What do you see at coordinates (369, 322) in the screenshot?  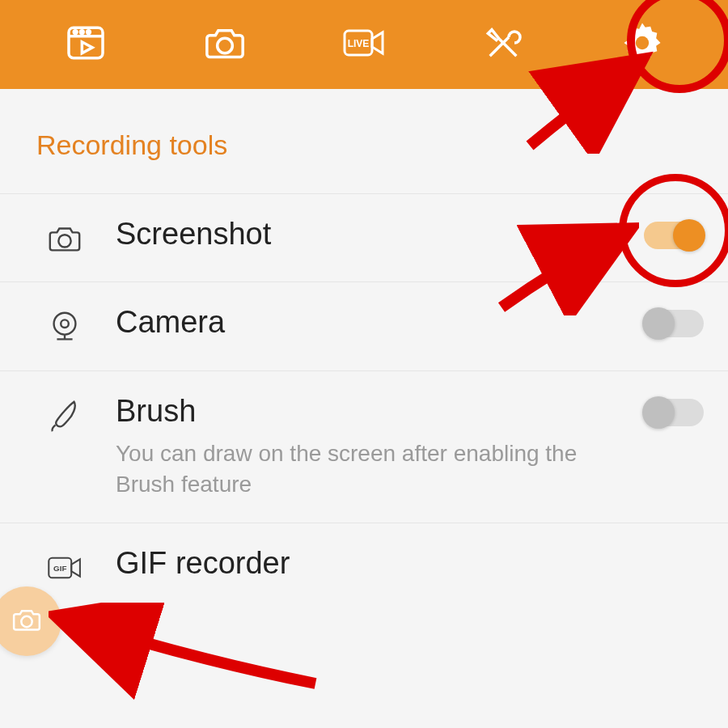 I see `row-label: Camera` at bounding box center [369, 322].